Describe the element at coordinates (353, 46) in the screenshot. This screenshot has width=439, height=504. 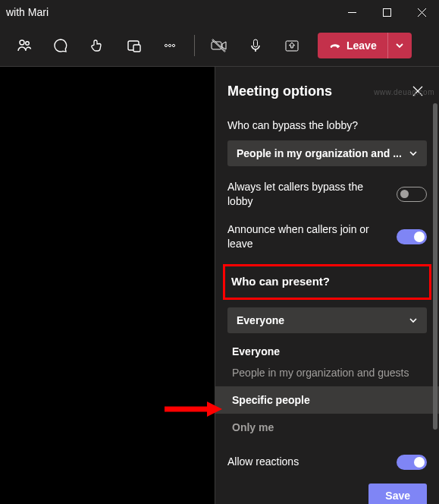
I see `leave-button: Leave` at that location.